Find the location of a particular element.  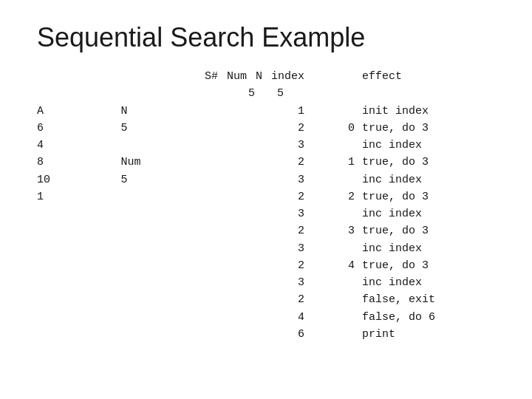

s-val-4: 2 is located at coordinates (254, 163).